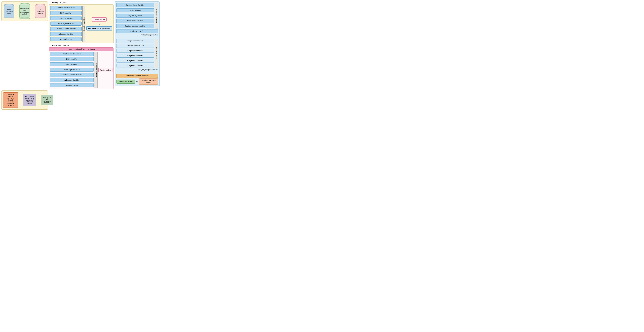 This screenshot has height=332, width=644. Describe the element at coordinates (40, 17) in the screenshot. I see `cyl-bottom-pink` at that location.